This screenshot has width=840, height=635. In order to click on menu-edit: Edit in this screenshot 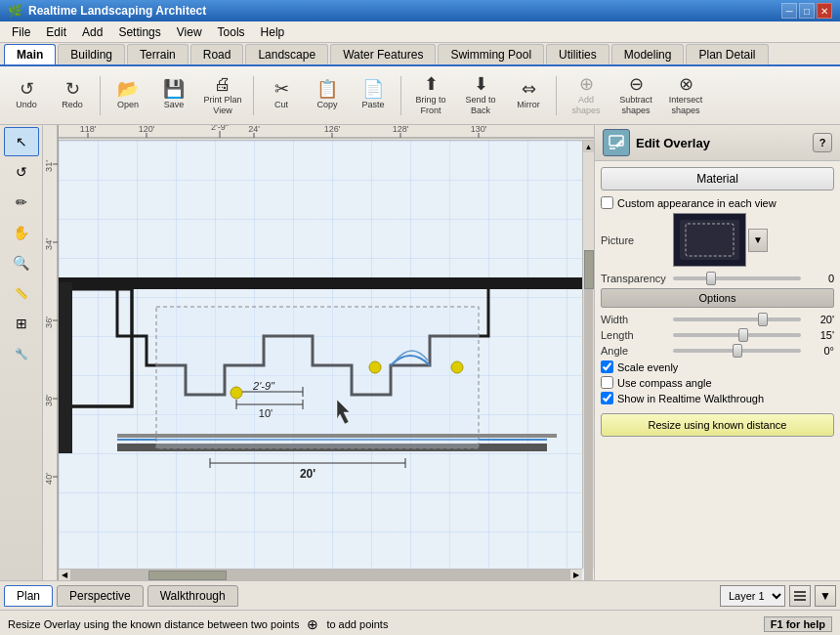, I will do `click(57, 32)`.